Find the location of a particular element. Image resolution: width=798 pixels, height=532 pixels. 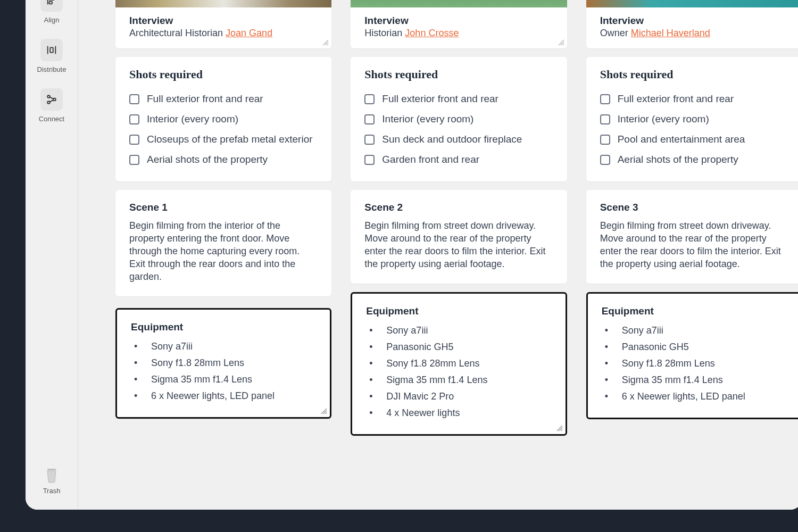

scene-heading: Scene 3 is located at coordinates (694, 207).